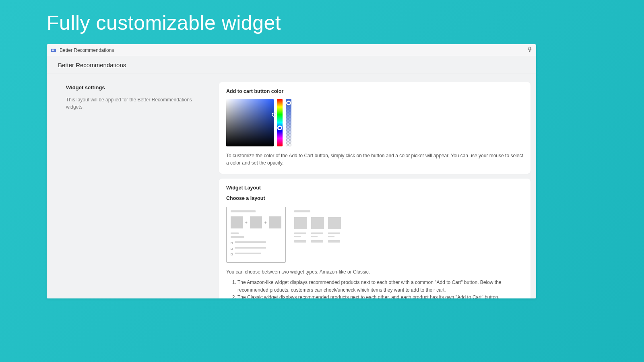 This screenshot has height=362, width=644. Describe the element at coordinates (280, 128) in the screenshot. I see `color-hue-handle` at that location.